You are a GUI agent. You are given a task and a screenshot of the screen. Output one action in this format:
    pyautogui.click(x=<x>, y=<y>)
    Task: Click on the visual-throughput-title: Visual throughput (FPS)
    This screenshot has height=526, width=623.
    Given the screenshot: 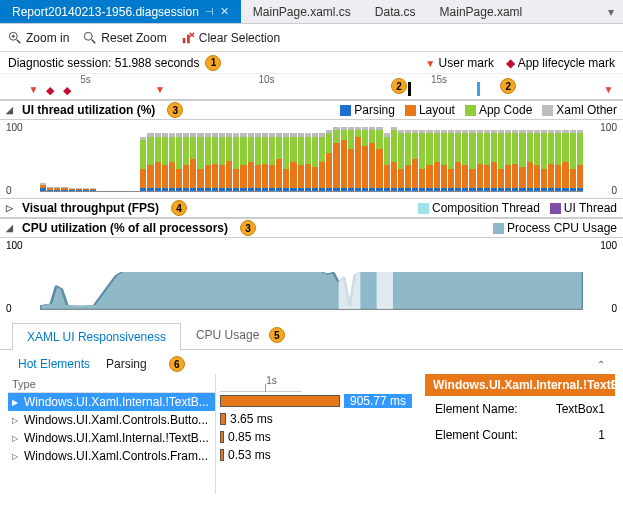 What is the action you would take?
    pyautogui.click(x=90, y=208)
    